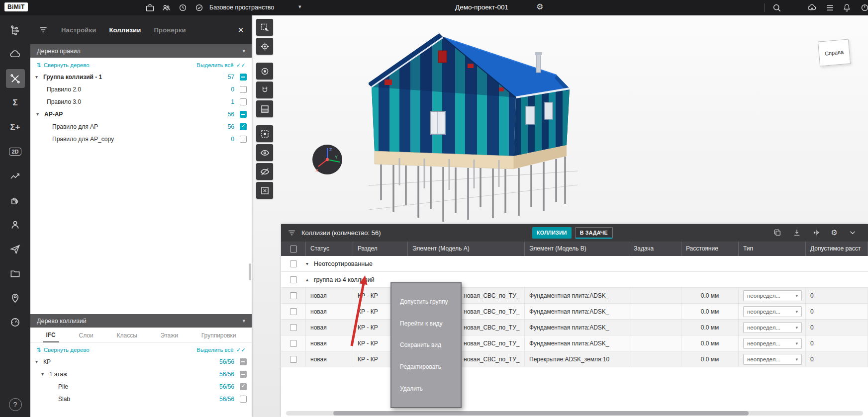 The image size is (868, 417). What do you see at coordinates (15, 30) in the screenshot?
I see `tool-model-structure` at bounding box center [15, 30].